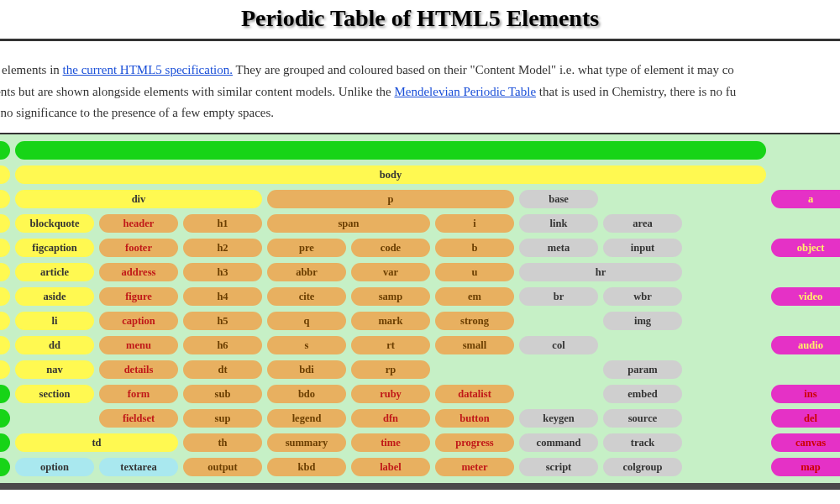 The width and height of the screenshot is (840, 504). I want to click on el-embed: embed, so click(643, 394).